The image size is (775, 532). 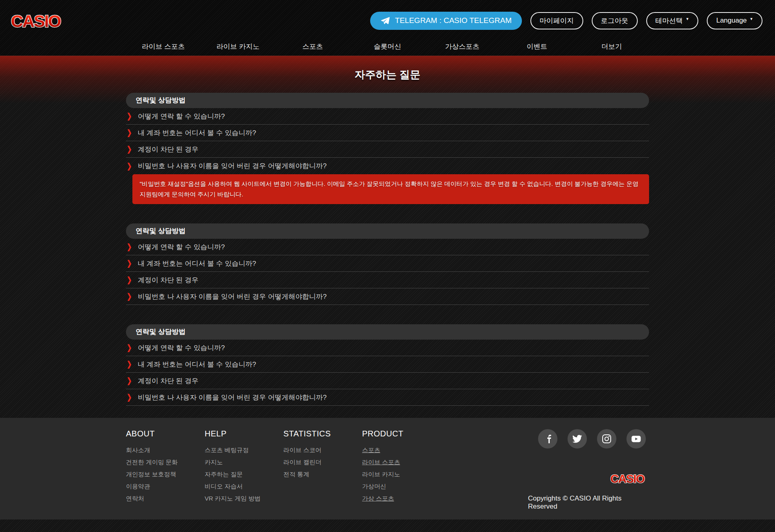 What do you see at coordinates (577, 439) in the screenshot?
I see `twitter-icon` at bounding box center [577, 439].